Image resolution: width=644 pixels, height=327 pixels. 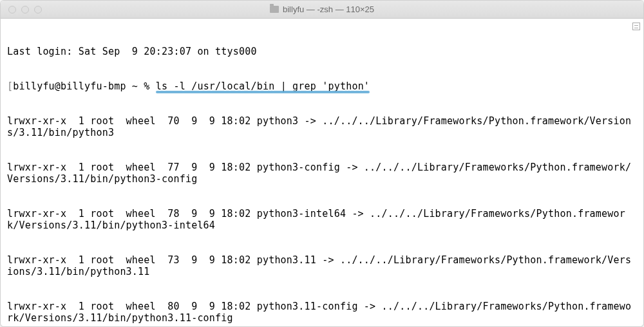 What do you see at coordinates (319, 127) in the screenshot?
I see `output-line: lrwxr-xr-x 1 root wheel 70 9 9 18:02 pyt…` at bounding box center [319, 127].